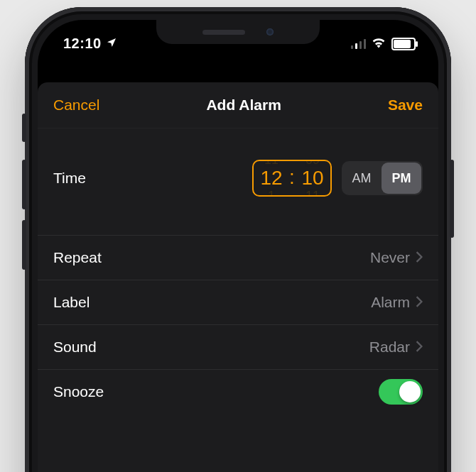  What do you see at coordinates (313, 178) in the screenshot?
I see `minute-value: 10` at bounding box center [313, 178].